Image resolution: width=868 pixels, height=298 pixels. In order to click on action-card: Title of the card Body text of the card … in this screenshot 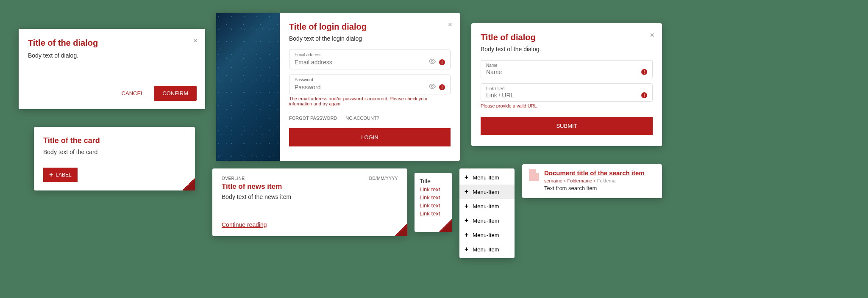, I will do `click(114, 159)`.